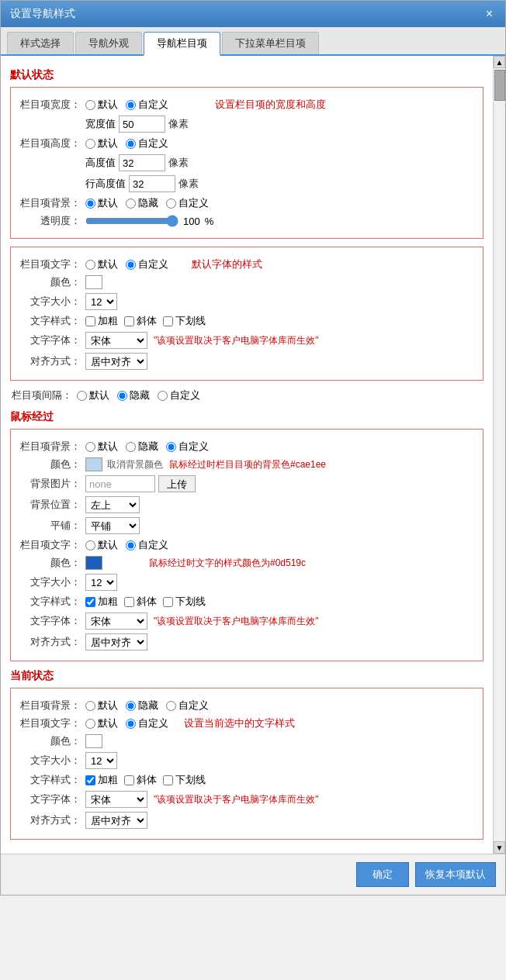 The width and height of the screenshot is (506, 980). I want to click on item-bg-hidden-radio, so click(130, 203).